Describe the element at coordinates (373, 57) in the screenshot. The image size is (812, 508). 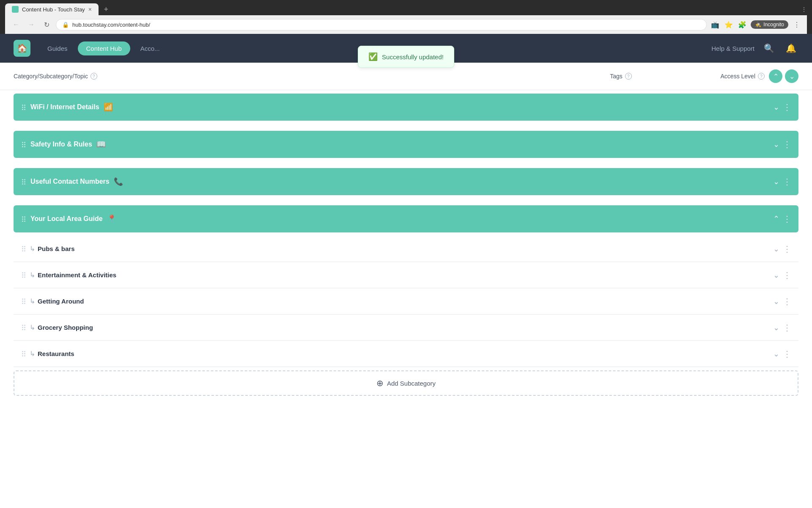
I see `toast-check-icon: ✅` at that location.